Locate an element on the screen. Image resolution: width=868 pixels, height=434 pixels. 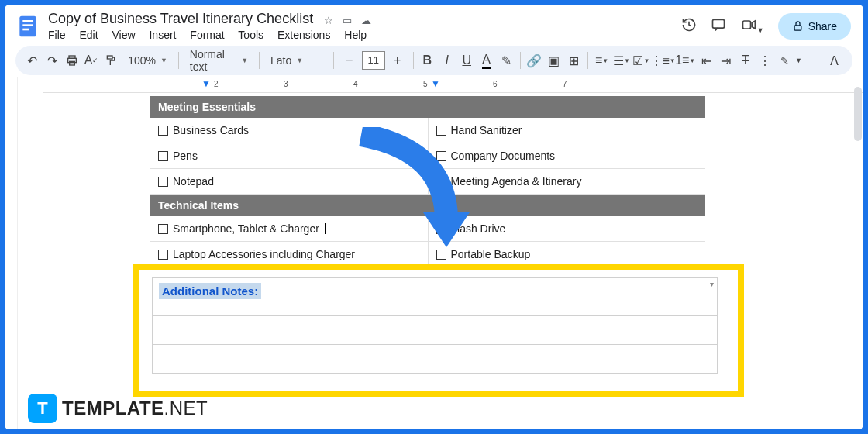
table-menu-icon: ▾ is located at coordinates (711, 284).